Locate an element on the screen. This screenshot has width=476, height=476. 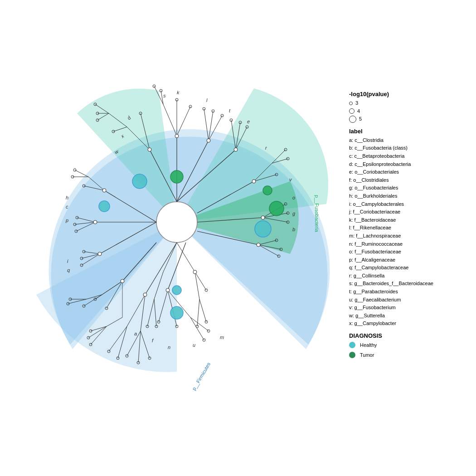
label-legend: label a: c__Clostridia b: c__Fusobacteri… is located at coordinates (410, 228).